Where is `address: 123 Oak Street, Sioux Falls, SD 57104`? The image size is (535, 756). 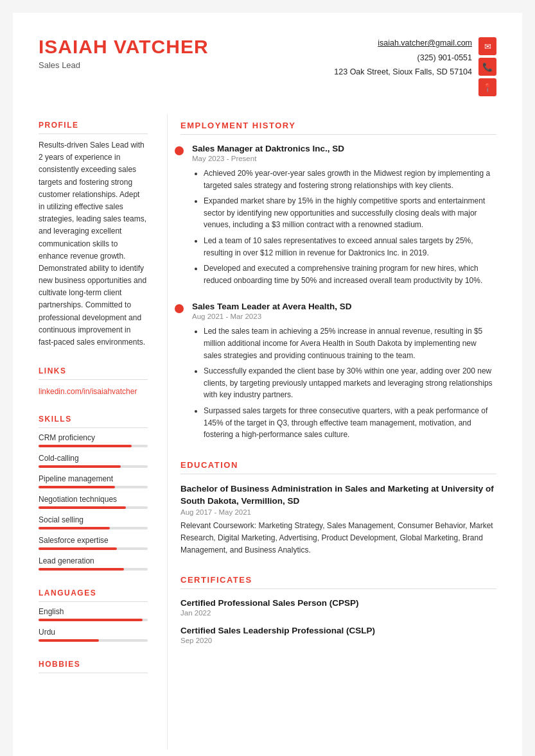
address: 123 Oak Street, Sioux Falls, SD 57104 is located at coordinates (403, 72).